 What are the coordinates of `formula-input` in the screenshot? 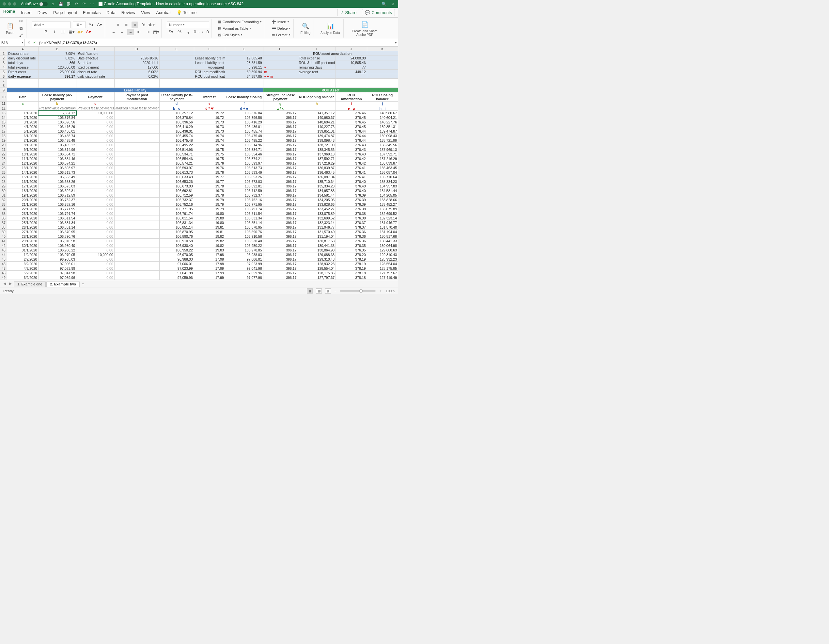 It's located at (219, 43).